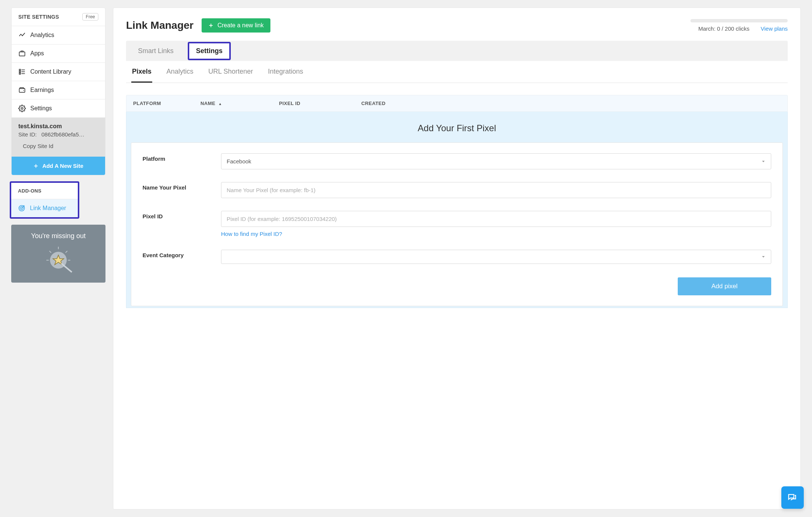 The image size is (812, 517). I want to click on nav-content-library-label: Content Library, so click(51, 72).